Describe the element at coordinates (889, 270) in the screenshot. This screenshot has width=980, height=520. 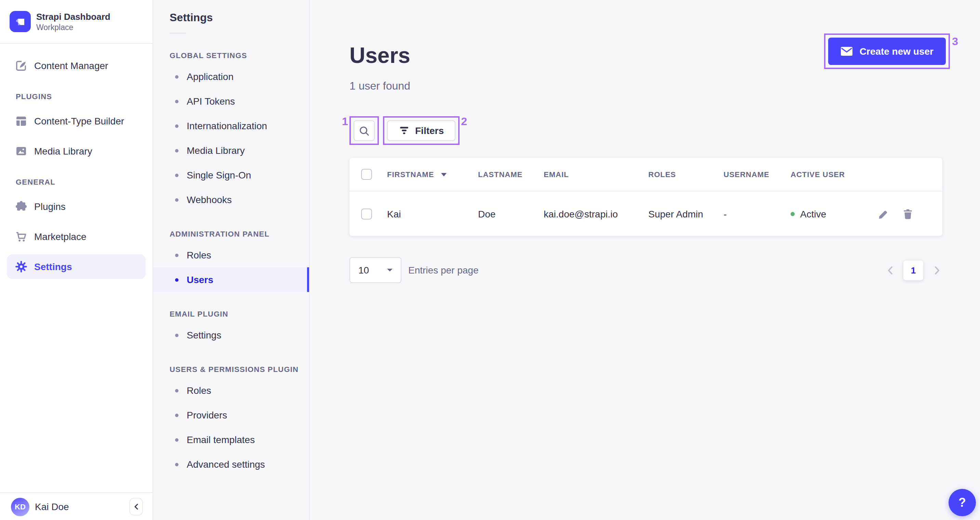
I see `previous-page-button` at that location.